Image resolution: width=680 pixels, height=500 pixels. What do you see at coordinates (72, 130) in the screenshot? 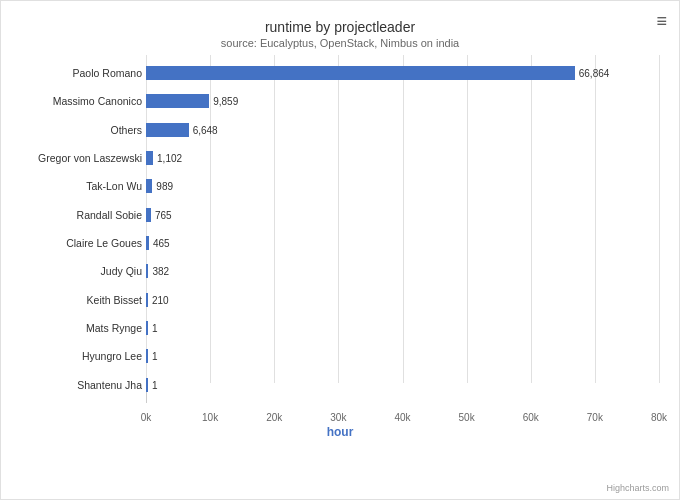
I see `bar-label: Others` at bounding box center [72, 130].